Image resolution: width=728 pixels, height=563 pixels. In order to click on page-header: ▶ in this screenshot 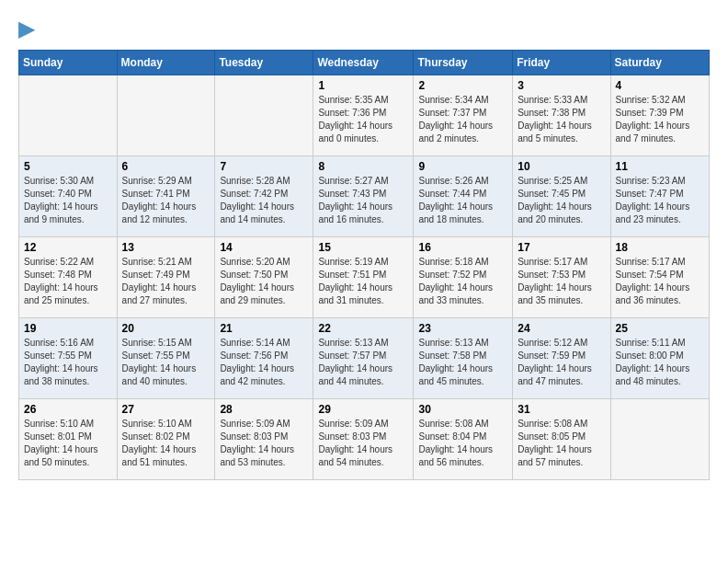, I will do `click(364, 29)`.